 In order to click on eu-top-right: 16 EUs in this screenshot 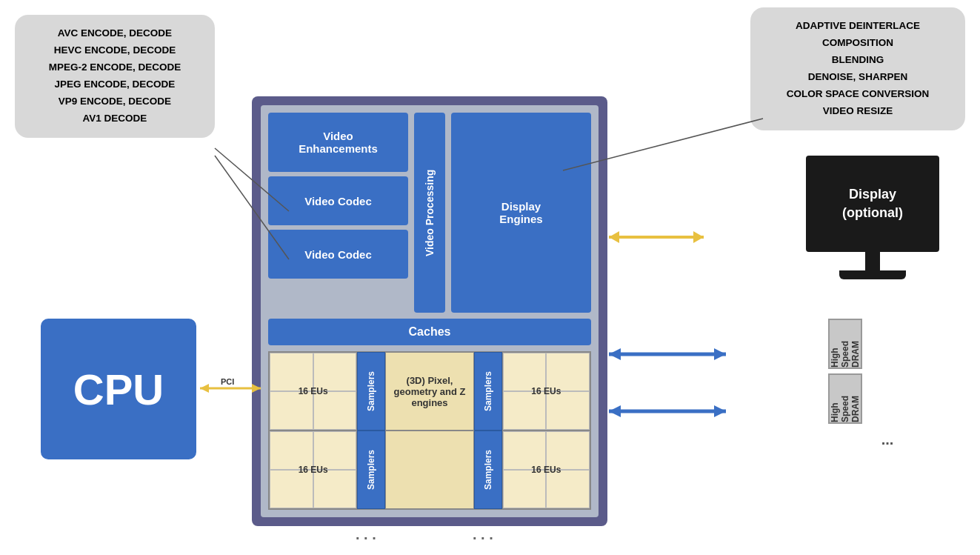, I will do `click(547, 391)`.